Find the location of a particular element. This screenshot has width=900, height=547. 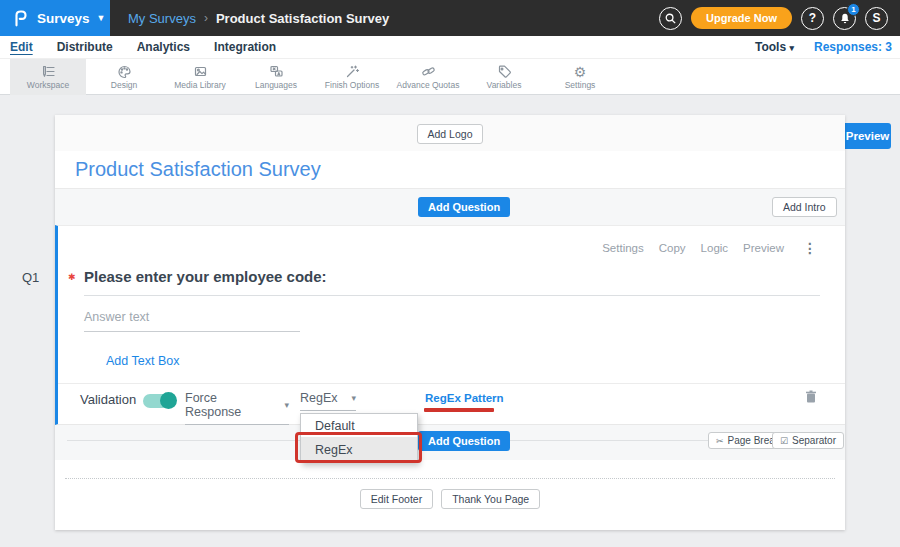

toolbar-item-design: Design is located at coordinates (124, 77).